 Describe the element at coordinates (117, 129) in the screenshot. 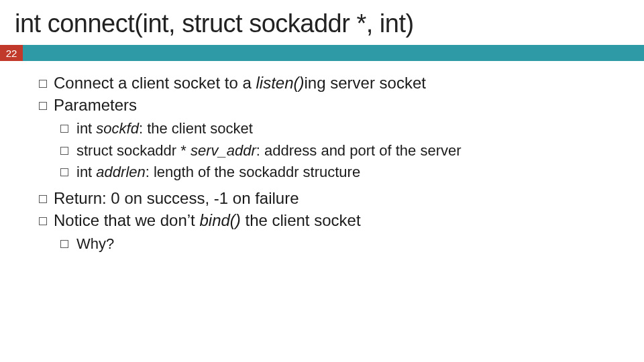

I see `text-italic: sockfd` at that location.